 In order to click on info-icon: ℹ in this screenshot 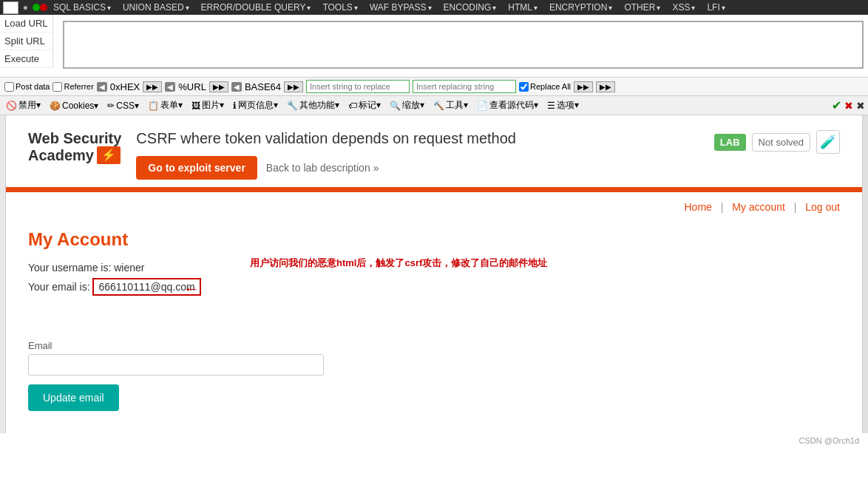, I will do `click(235, 106)`.